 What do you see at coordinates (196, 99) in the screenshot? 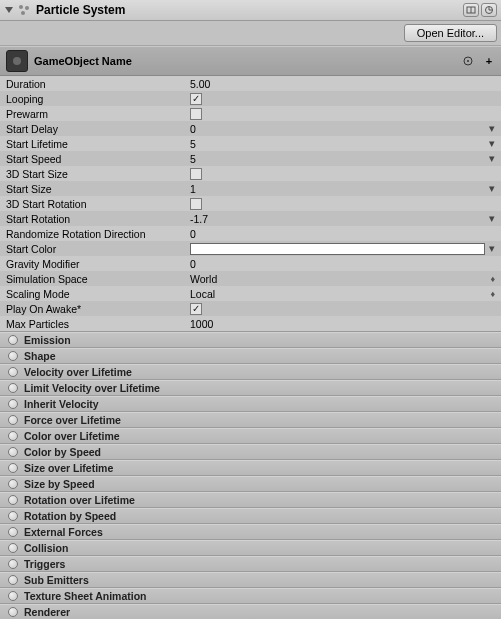
I see `looping-checkbox` at bounding box center [196, 99].